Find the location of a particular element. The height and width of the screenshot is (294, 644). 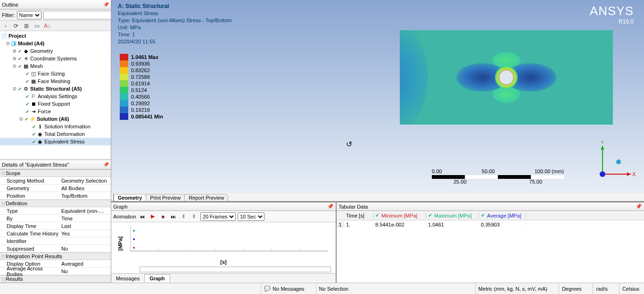

legend-label: 0.72588 is located at coordinates (140, 77).